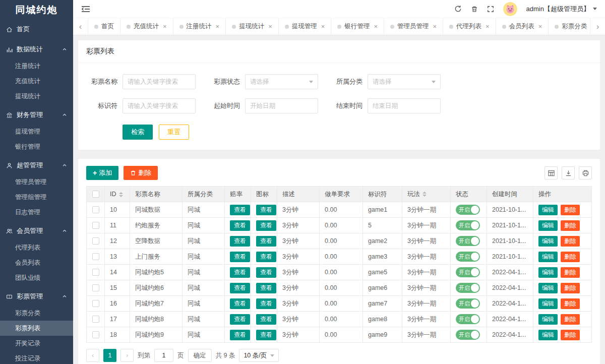 This screenshot has width=605, height=364. What do you see at coordinates (36, 357) in the screenshot?
I see `sidebar-item-bet-records: 投注记录` at bounding box center [36, 357].